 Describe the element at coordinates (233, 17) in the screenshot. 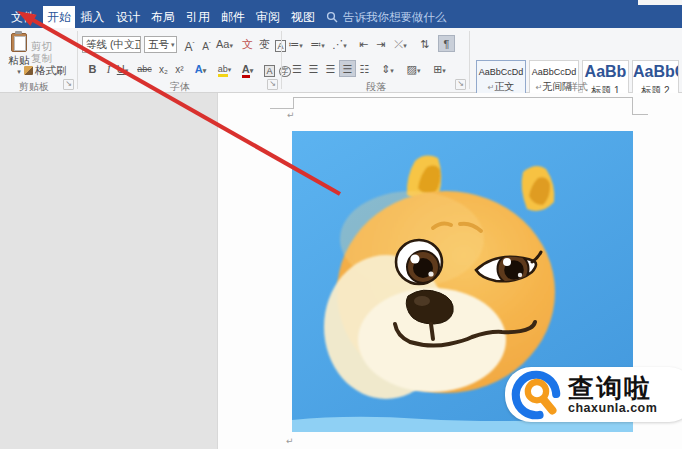

I see `tab-mailings: 邮件` at that location.